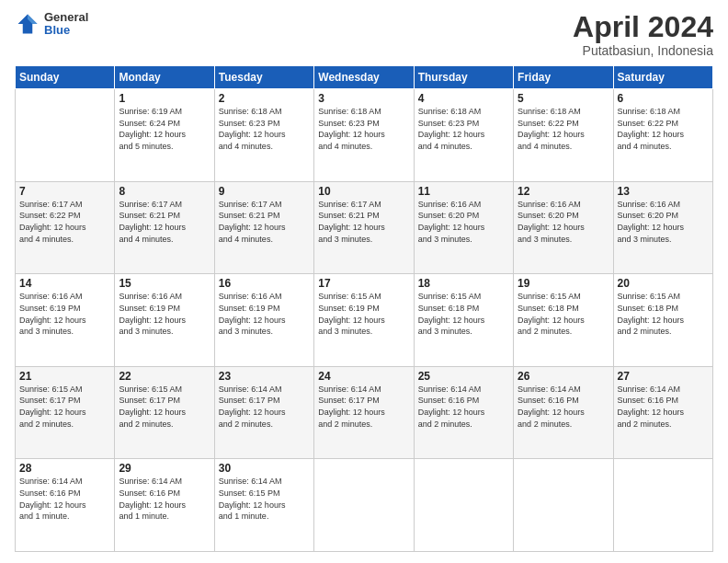  I want to click on table-row: 11Sunrise: 6:16 AM Sunset: 6:20 PM Dayli…, so click(463, 228).